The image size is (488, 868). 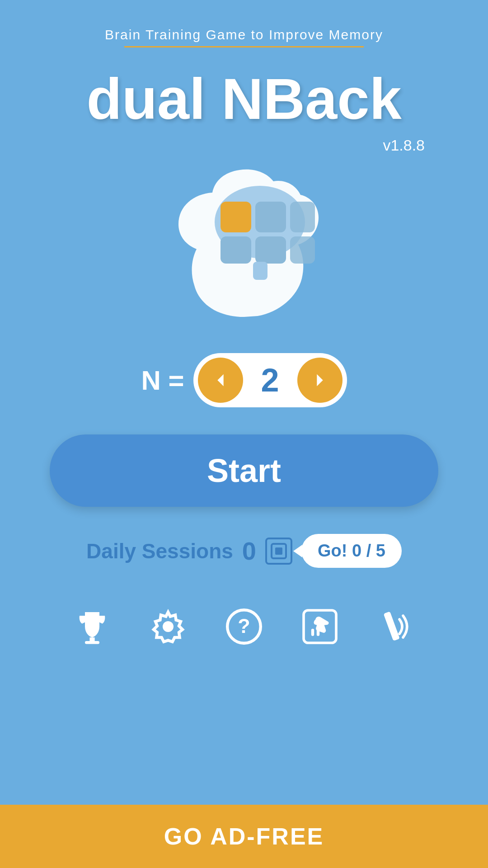 I want to click on subtitle-underline, so click(x=244, y=47).